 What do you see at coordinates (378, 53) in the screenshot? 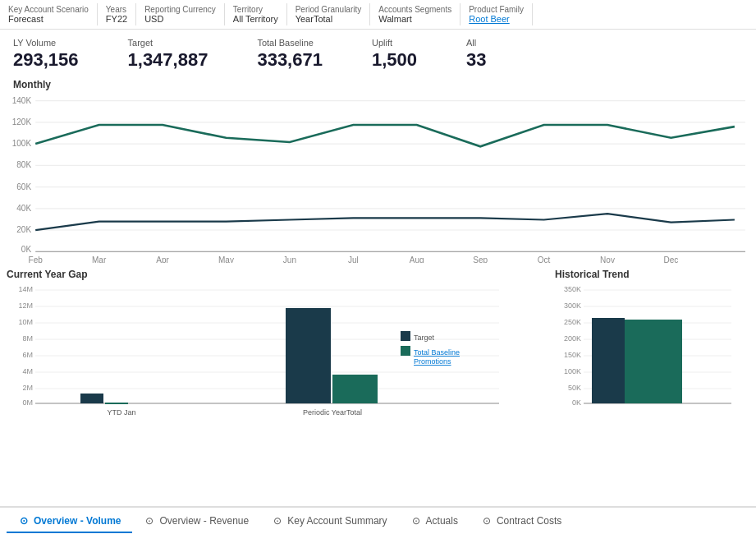
I see `kpi-row: LY Volume 293,156 Target 1,347,887 Total…` at bounding box center [378, 53].